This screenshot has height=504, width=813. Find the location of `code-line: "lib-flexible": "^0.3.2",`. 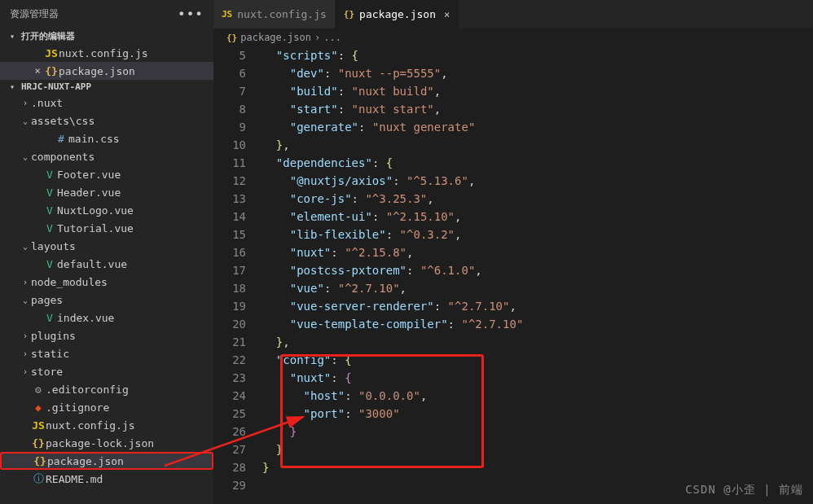

code-line: "lib-flexible": "^0.3.2", is located at coordinates (538, 234).